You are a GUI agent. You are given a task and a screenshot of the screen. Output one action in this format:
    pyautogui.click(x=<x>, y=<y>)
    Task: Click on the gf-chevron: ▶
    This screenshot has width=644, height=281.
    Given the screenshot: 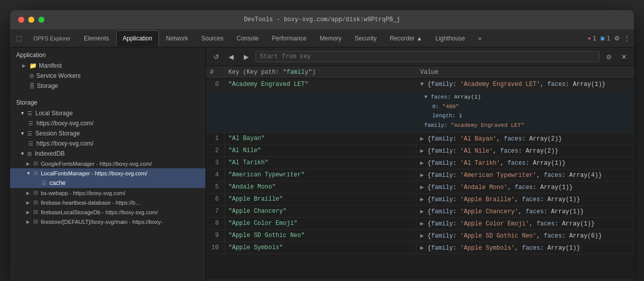 What is the action you would take?
    pyautogui.click(x=29, y=164)
    